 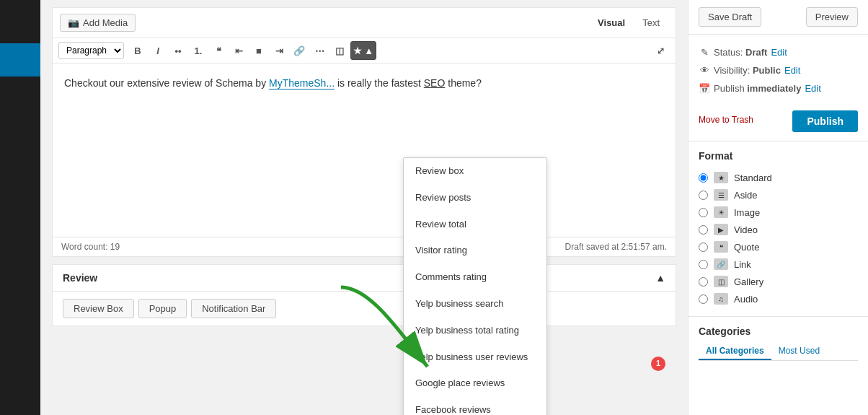 What do you see at coordinates (20, 208) in the screenshot?
I see `sidebar` at bounding box center [20, 208].